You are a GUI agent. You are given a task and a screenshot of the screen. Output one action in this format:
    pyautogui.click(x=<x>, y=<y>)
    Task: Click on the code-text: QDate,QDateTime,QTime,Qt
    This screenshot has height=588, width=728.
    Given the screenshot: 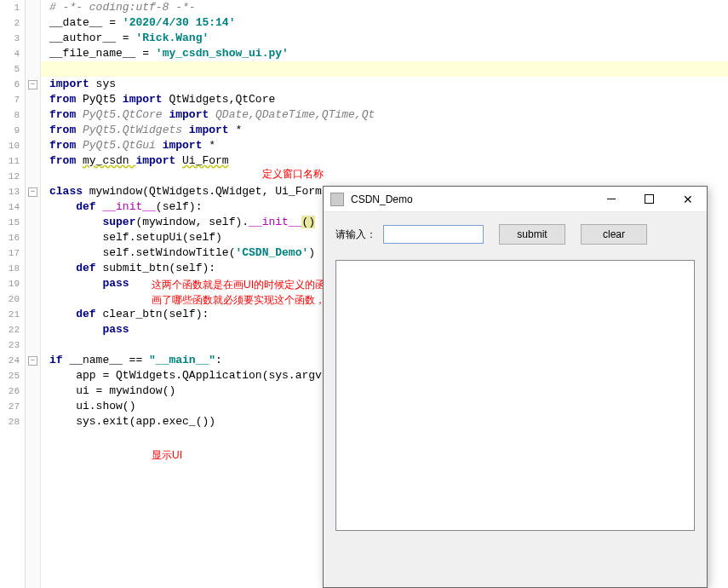 What is the action you would take?
    pyautogui.click(x=295, y=114)
    